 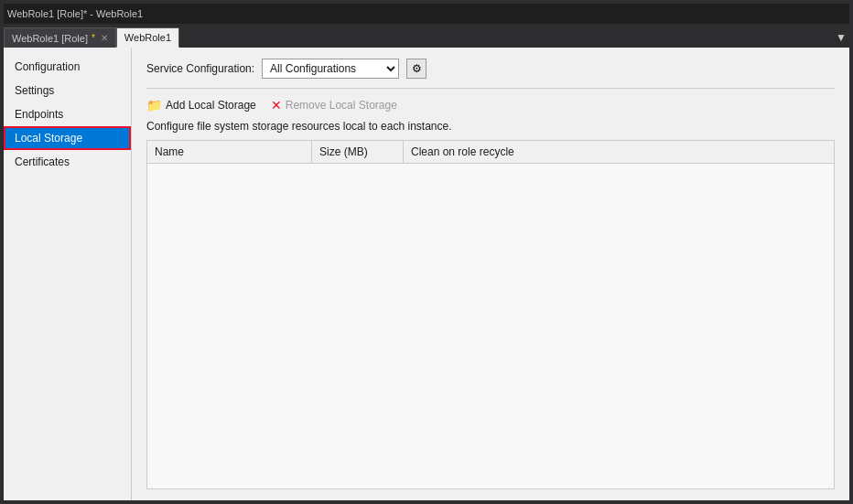 What do you see at coordinates (200, 69) in the screenshot?
I see `service-config-label: Service Configuration:` at bounding box center [200, 69].